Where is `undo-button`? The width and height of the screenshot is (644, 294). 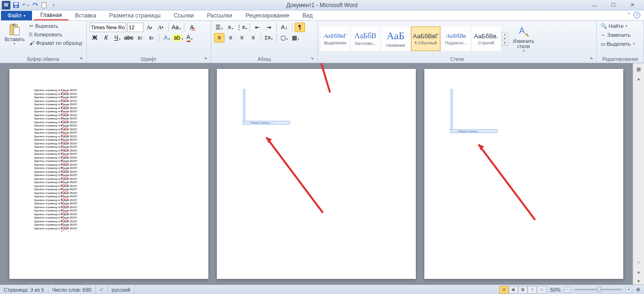
undo-button is located at coordinates (25, 5).